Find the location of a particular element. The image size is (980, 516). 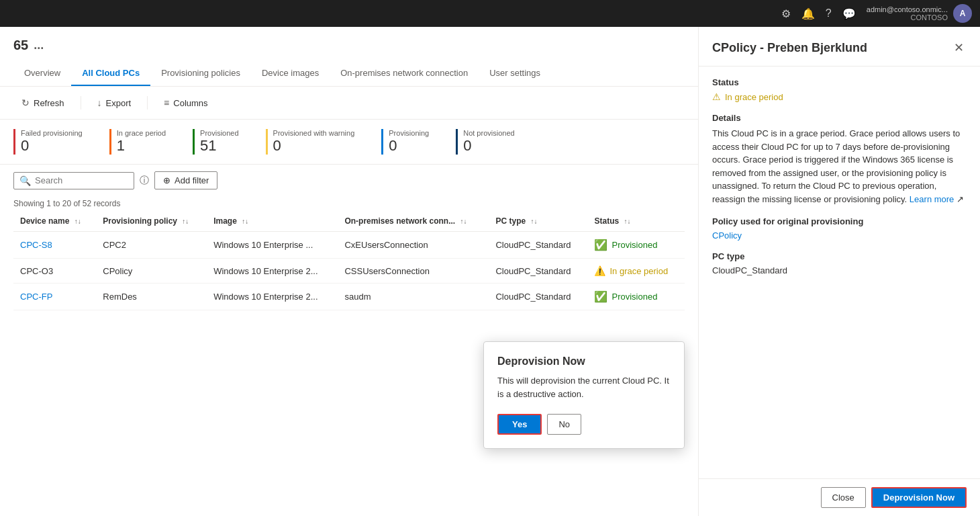

stat-provisioning-value: 0 is located at coordinates (409, 146).